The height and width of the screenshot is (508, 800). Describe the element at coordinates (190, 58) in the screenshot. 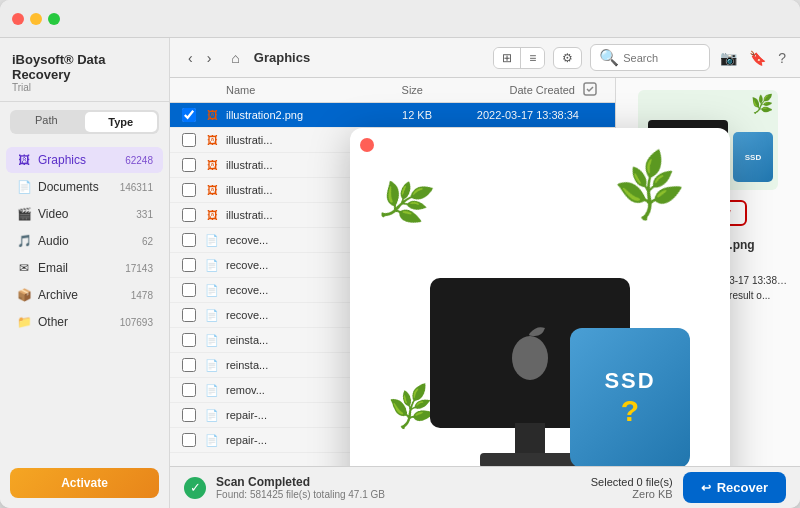

I see `back-button: ‹` at that location.